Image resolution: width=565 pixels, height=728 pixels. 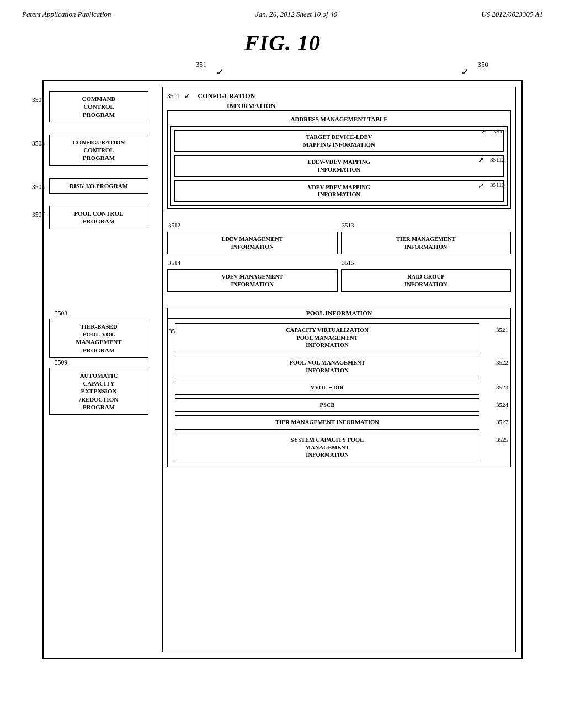 What do you see at coordinates (98, 150) in the screenshot?
I see `configuration-control-label: CONFIGURATION CONTROL PROGRAM` at bounding box center [98, 150].